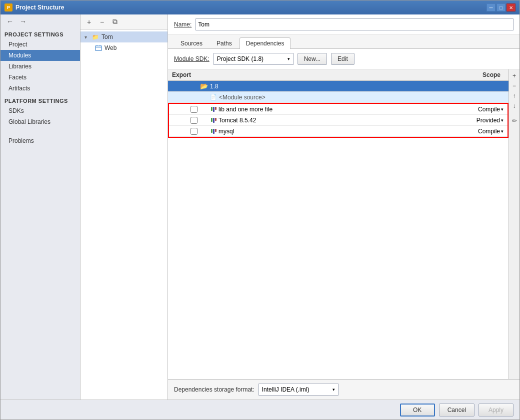 Image resolution: width=520 pixels, height=420 pixels. I want to click on nav-arrows-container: ← →, so click(40, 21).